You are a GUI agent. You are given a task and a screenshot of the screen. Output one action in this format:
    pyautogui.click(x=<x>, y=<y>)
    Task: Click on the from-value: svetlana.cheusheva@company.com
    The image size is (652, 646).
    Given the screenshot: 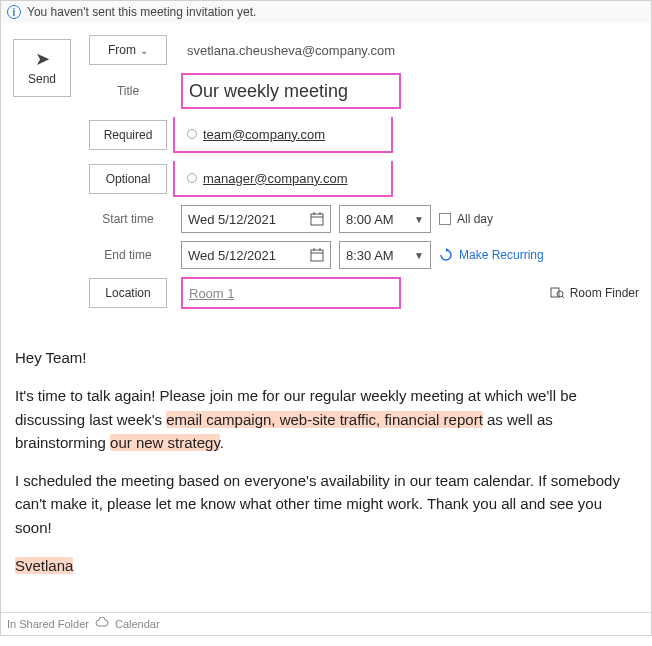 What is the action you would take?
    pyautogui.click(x=410, y=50)
    